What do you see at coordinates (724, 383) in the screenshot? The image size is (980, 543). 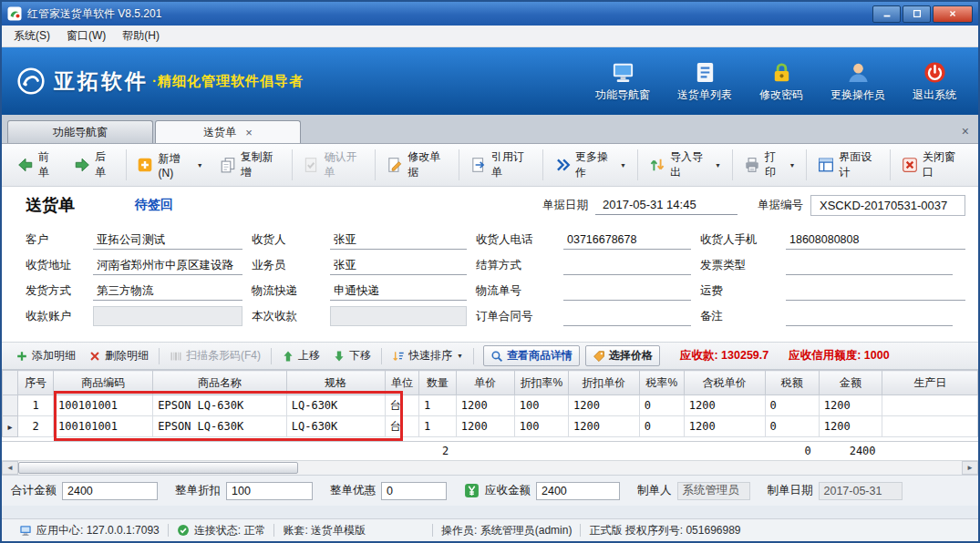 I see `column-header-10: 含税单价` at bounding box center [724, 383].